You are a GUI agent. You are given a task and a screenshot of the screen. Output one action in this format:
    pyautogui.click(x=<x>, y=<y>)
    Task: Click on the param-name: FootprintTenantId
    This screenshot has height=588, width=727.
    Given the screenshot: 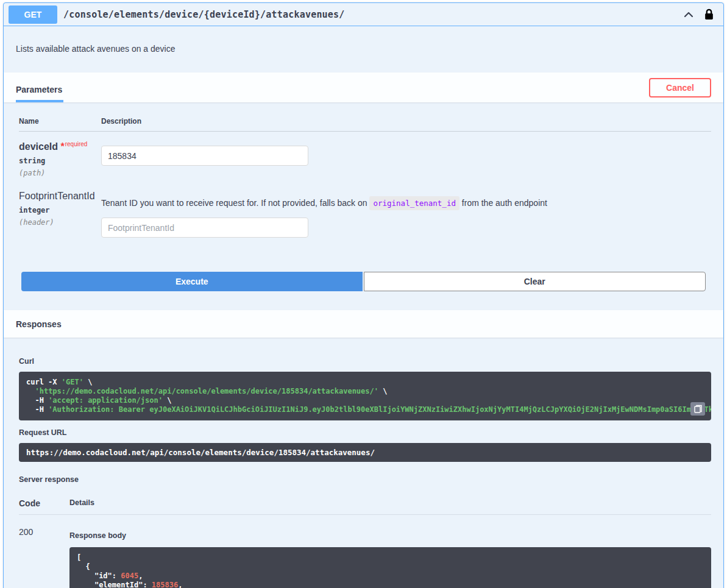 What is the action you would take?
    pyautogui.click(x=57, y=196)
    